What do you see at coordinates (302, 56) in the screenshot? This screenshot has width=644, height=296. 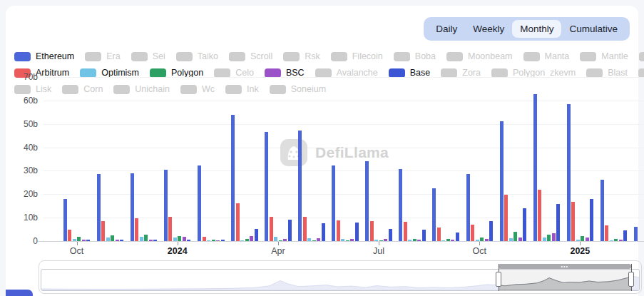 I see `legend-item-rsk: Rsk` at bounding box center [302, 56].